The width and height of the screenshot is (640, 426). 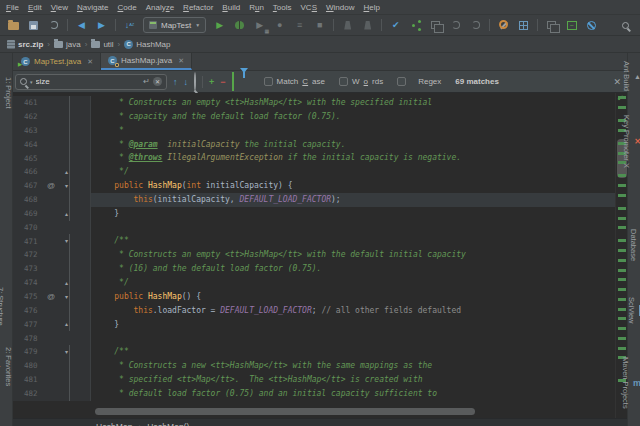 What do you see at coordinates (6, 306) in the screenshot?
I see `sidebar-item-structure: 7: Structure` at bounding box center [6, 306].